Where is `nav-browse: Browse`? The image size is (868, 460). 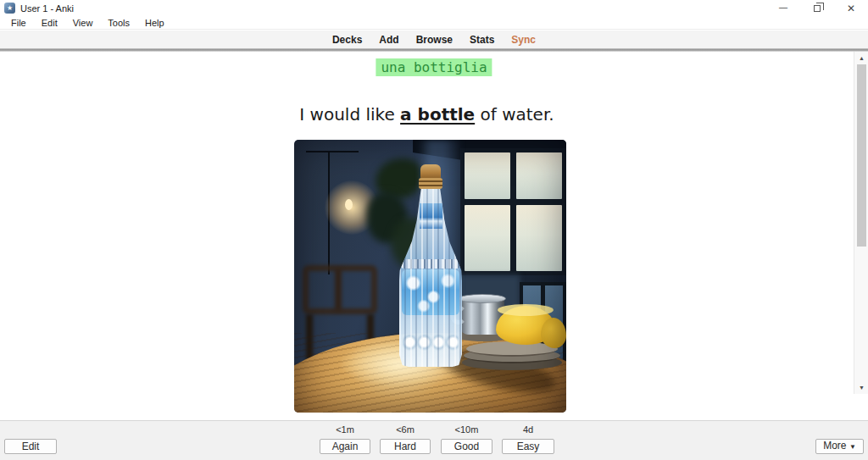
nav-browse: Browse is located at coordinates (434, 40).